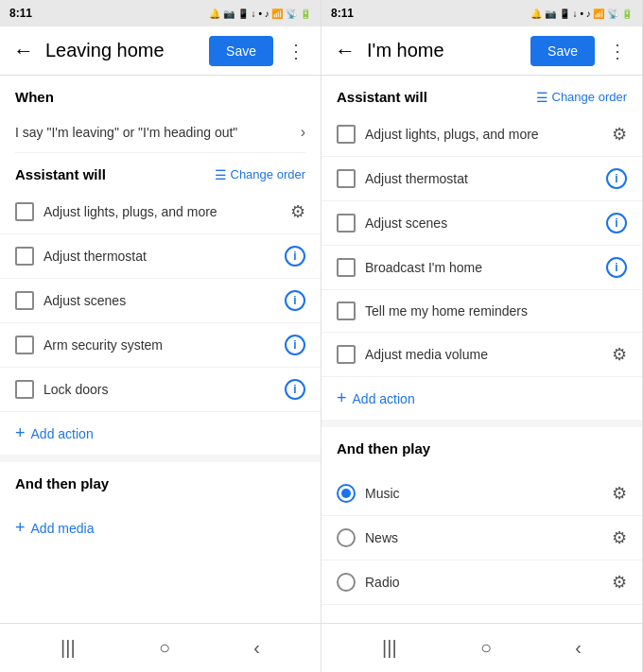 The height and width of the screenshot is (672, 643). I want to click on checkbox-3-right, so click(346, 267).